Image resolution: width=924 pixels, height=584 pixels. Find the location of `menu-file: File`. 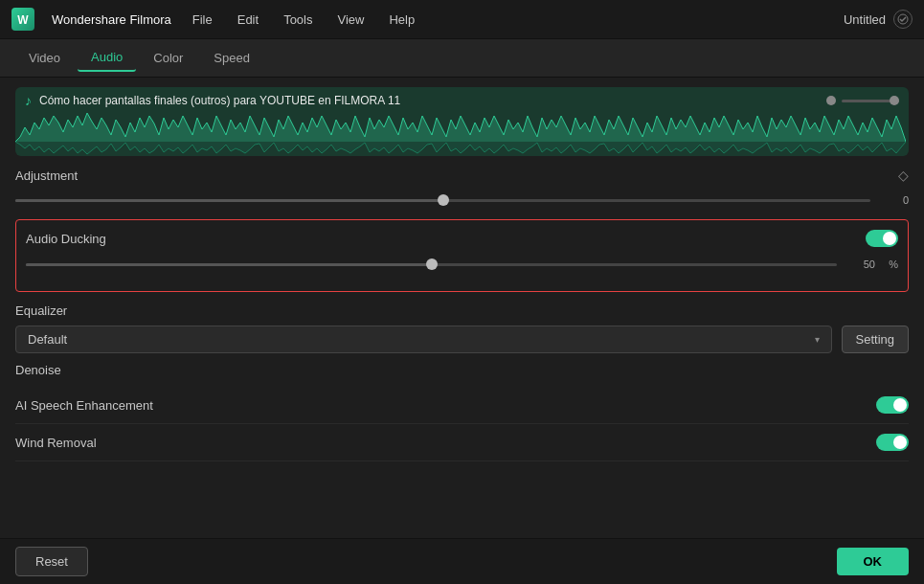

menu-file: File is located at coordinates (203, 19).